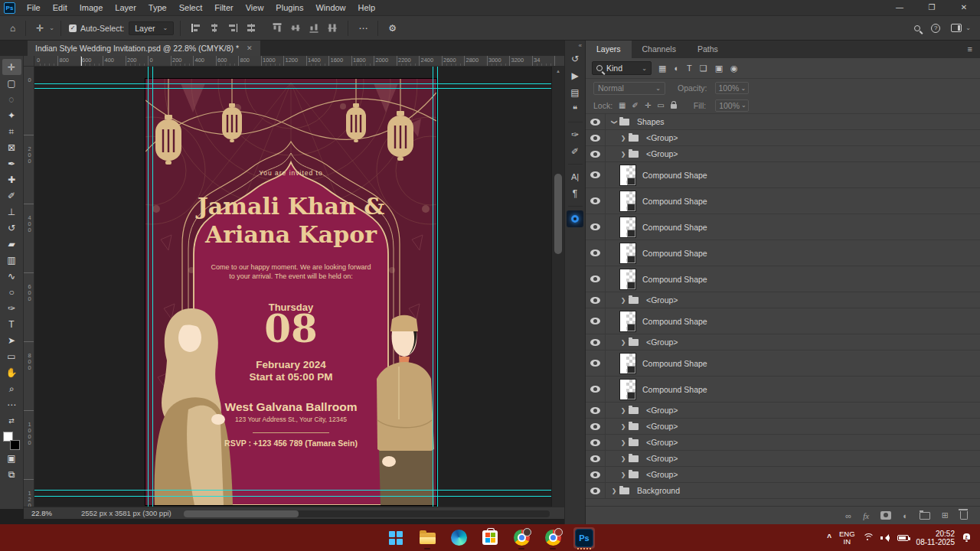 The image size is (980, 551). Describe the element at coordinates (214, 28) in the screenshot. I see `align-center-h-icon` at that location.